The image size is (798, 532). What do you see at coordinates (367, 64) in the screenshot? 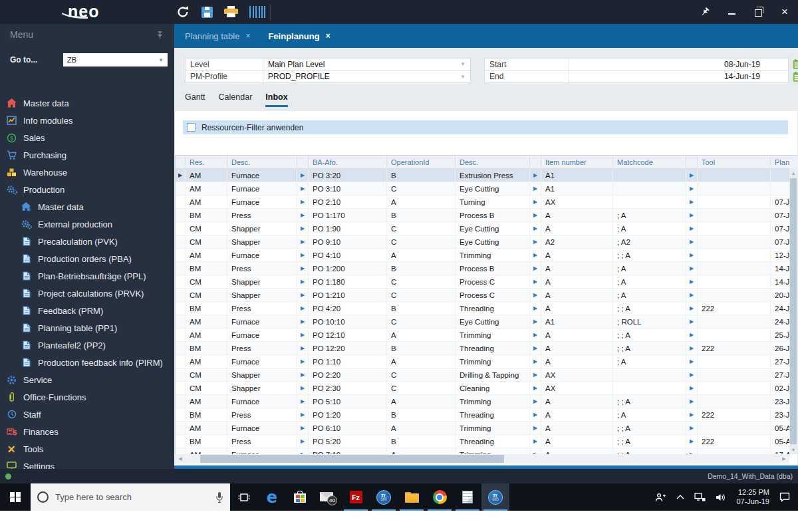
I see `level-select: Main Plan Level ▼` at bounding box center [367, 64].